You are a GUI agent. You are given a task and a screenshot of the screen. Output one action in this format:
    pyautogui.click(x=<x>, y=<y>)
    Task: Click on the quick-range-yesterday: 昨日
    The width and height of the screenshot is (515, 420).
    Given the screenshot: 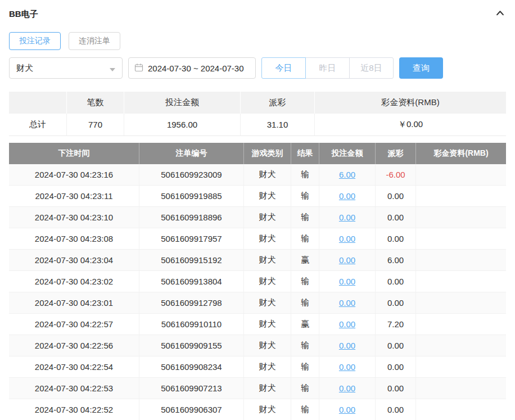 What is the action you would take?
    pyautogui.click(x=327, y=68)
    